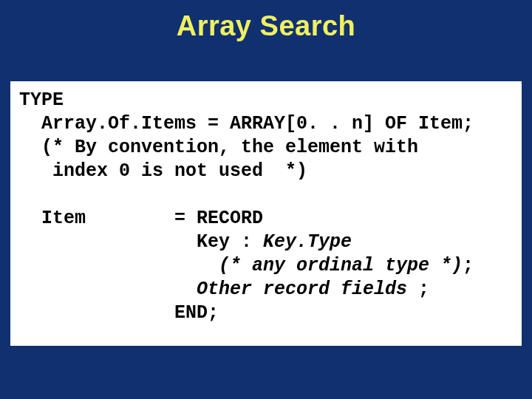 This screenshot has height=399, width=532. I want to click on code-line-7b: Key.Type, so click(307, 242).